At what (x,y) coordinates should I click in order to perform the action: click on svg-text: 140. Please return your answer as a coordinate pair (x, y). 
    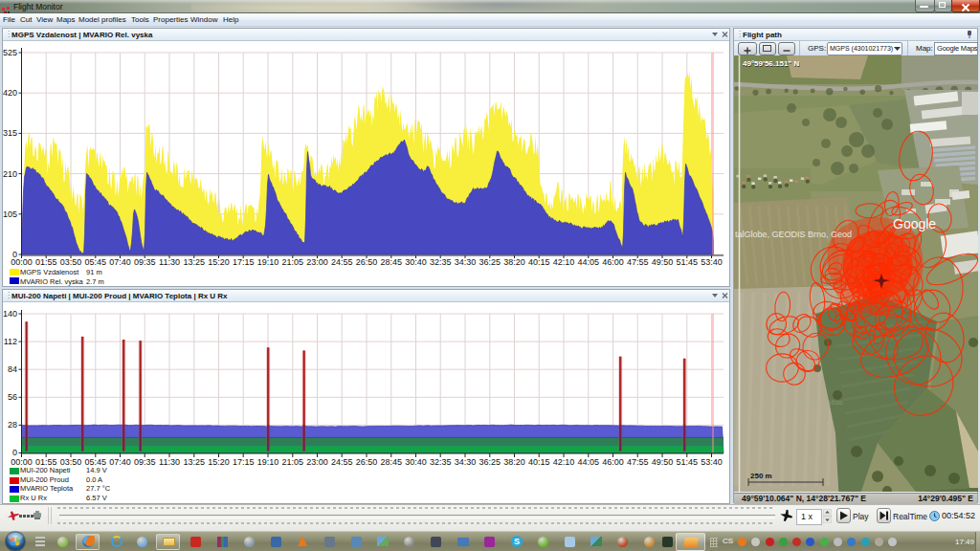
    Looking at the image, I should click on (10, 314).